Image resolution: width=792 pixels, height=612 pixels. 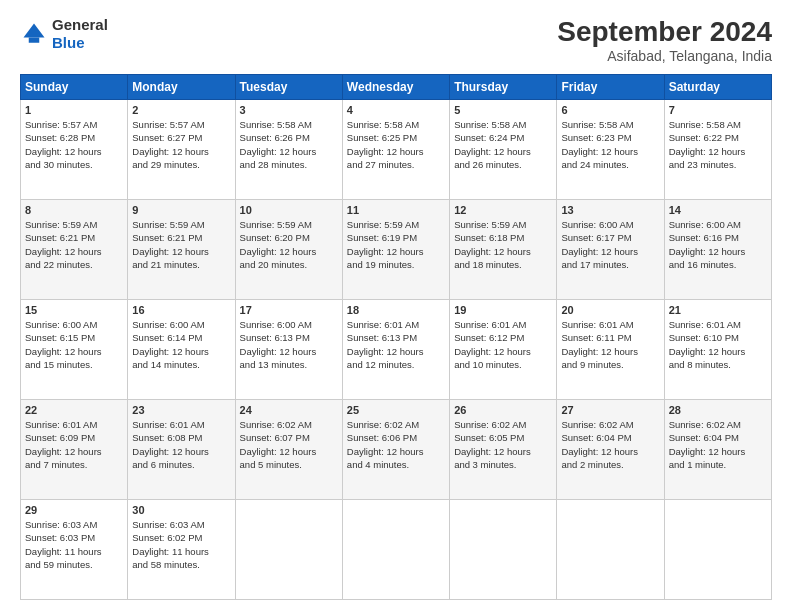 What do you see at coordinates (396, 40) in the screenshot?
I see `header: General Blue September 2024 Asifabad, Te…` at bounding box center [396, 40].